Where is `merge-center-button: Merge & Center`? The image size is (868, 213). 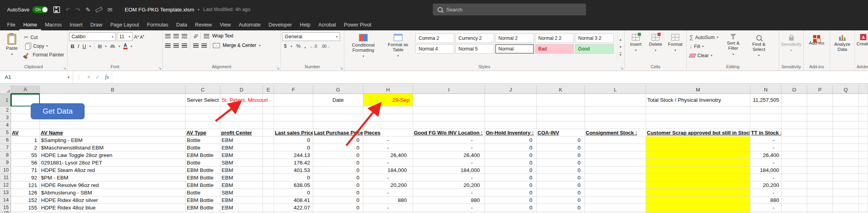 merge-center-button: Merge & Center is located at coordinates (239, 45).